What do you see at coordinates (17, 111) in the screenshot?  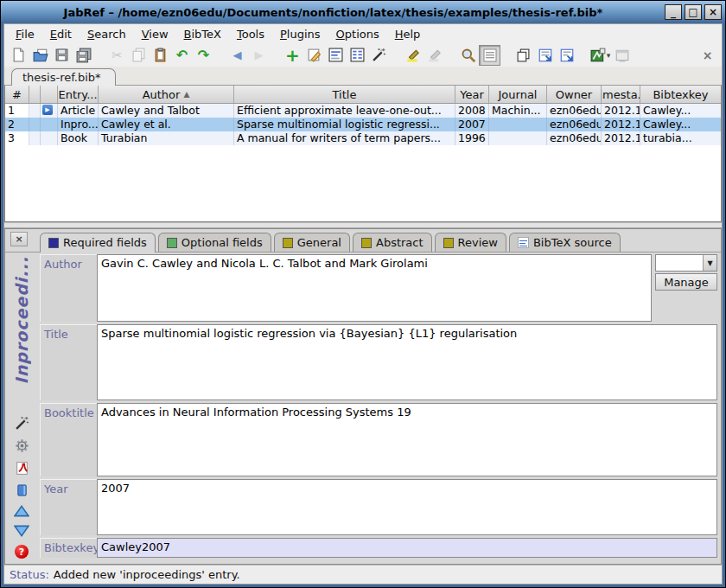 I see `row1-number: 1` at bounding box center [17, 111].